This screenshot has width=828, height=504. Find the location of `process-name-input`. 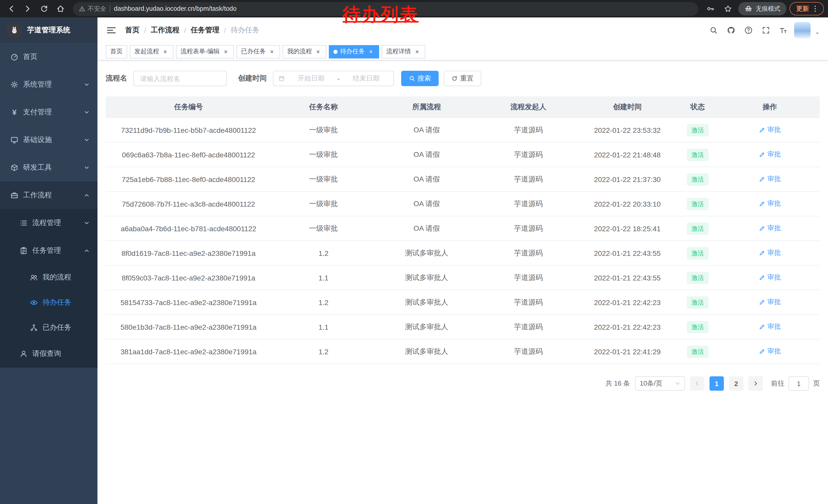

process-name-input is located at coordinates (180, 79).